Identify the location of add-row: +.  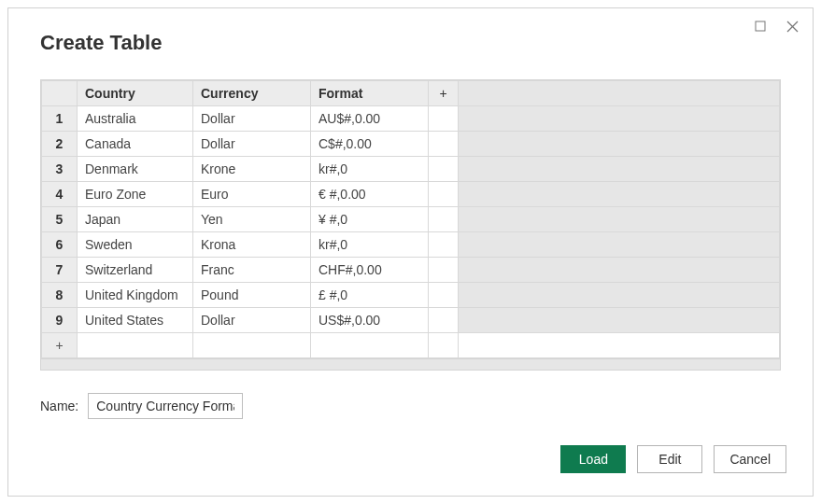
(411, 345).